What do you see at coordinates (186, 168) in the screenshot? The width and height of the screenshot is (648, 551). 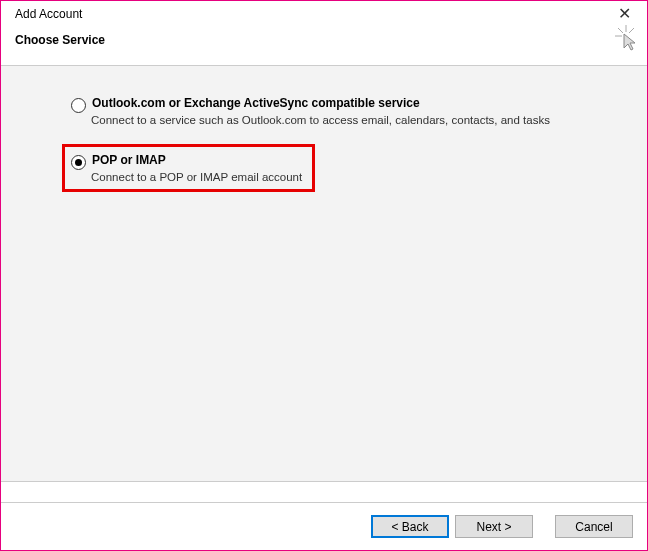 I see `option-pop-imap: POP or IMAP Connect to a POP or IMAP ema…` at bounding box center [186, 168].